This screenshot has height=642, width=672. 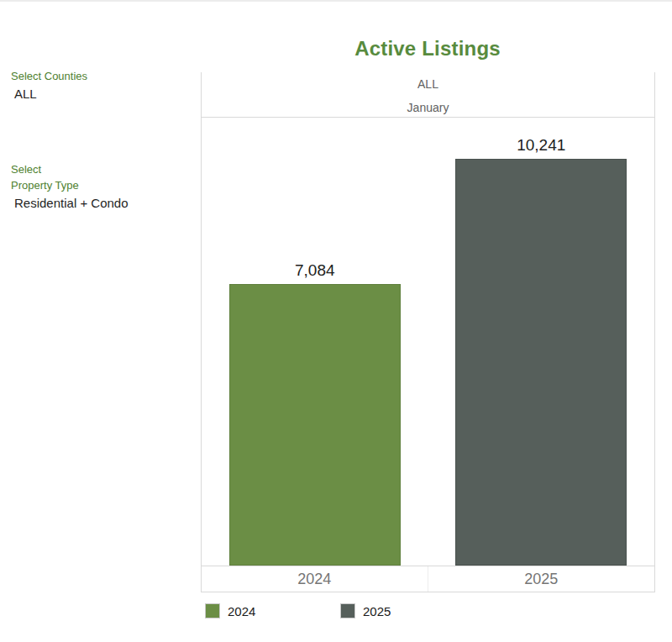 What do you see at coordinates (376, 612) in the screenshot?
I see `legend-label-2025: 2025` at bounding box center [376, 612].